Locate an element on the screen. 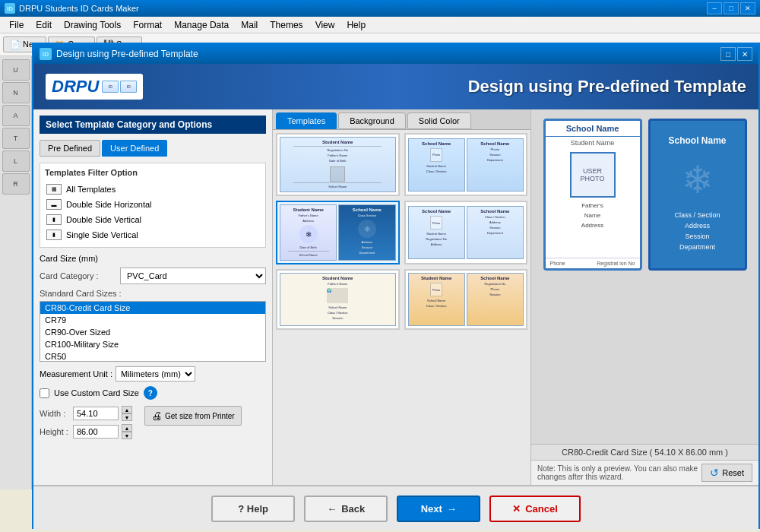  reset-icon: ↺ is located at coordinates (714, 473).